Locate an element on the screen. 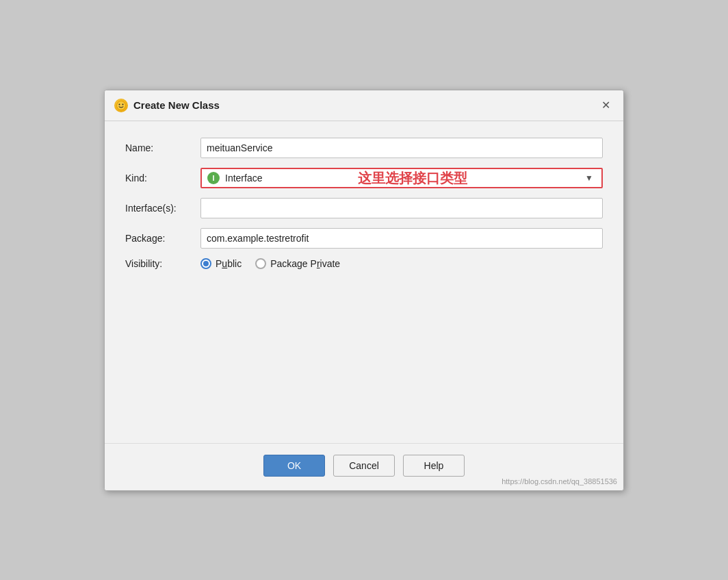  kind-value: Interface is located at coordinates (404, 178).